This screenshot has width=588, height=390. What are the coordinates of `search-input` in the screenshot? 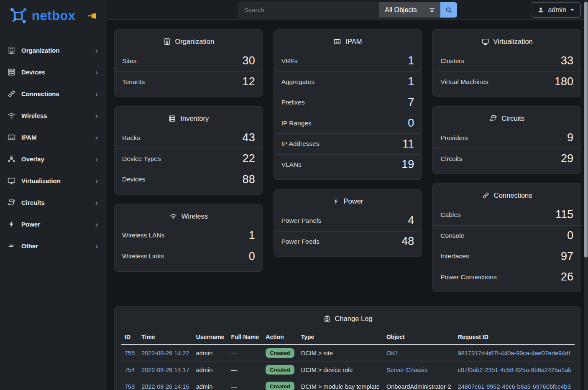 It's located at (309, 10).